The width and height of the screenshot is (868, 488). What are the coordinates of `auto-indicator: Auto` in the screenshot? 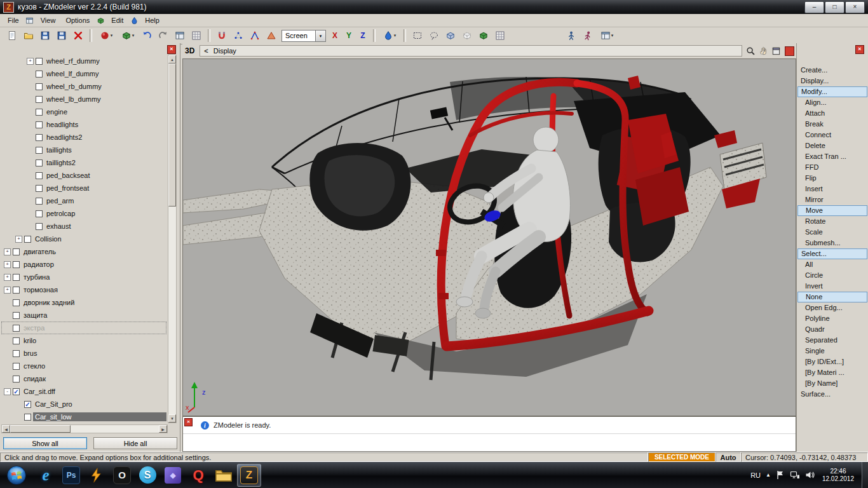 It's located at (728, 458).